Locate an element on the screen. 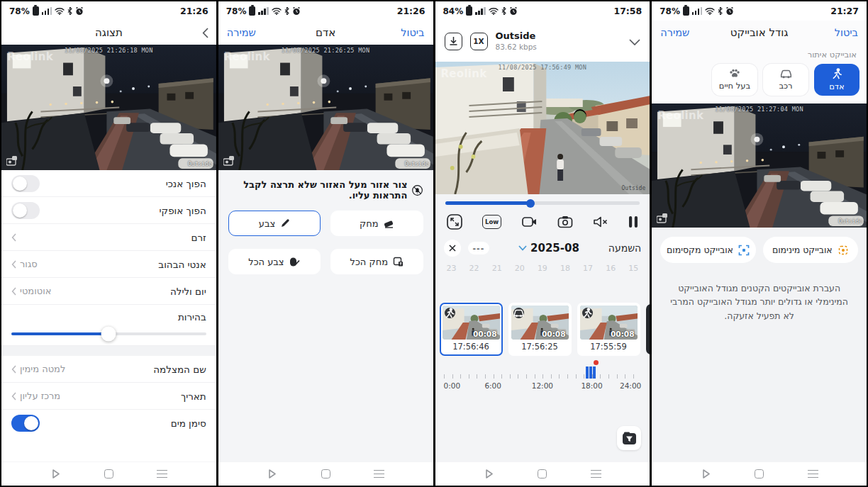 This screenshot has width=868, height=487. camera-name-block: Outside 83.62 kbps is located at coordinates (516, 41).